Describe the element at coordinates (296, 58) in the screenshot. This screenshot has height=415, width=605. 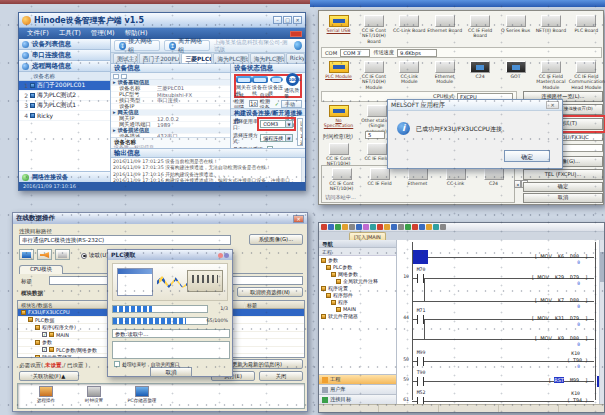
I see `device-tab: Ricky` at that location.